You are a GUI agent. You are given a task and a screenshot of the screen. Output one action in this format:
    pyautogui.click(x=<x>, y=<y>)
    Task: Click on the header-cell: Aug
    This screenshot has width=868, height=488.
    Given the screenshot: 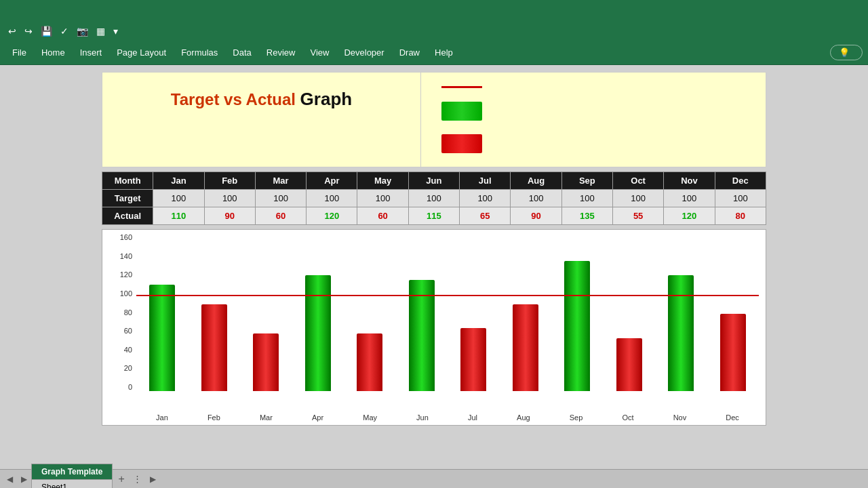 What is the action you would take?
    pyautogui.click(x=536, y=181)
    